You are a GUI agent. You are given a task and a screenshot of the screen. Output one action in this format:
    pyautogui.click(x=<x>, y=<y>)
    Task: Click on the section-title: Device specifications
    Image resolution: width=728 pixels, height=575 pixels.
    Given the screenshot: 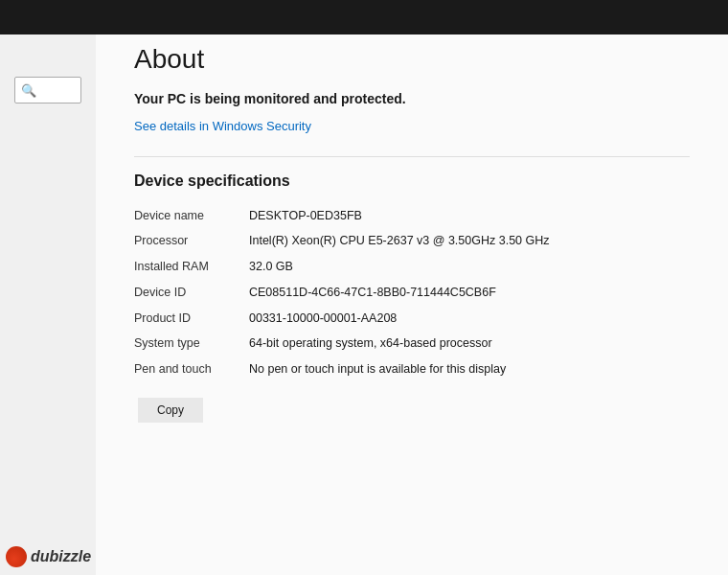 What is the action you would take?
    pyautogui.click(x=412, y=181)
    